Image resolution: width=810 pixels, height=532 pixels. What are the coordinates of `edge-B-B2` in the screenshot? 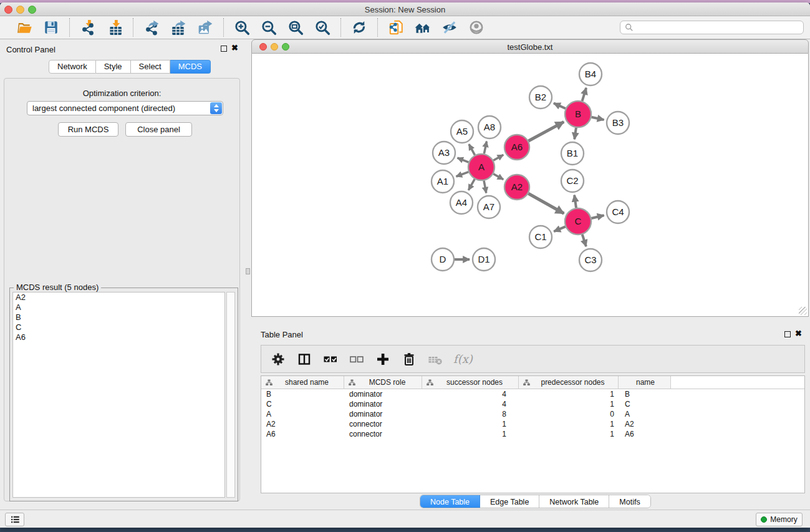 It's located at (560, 106).